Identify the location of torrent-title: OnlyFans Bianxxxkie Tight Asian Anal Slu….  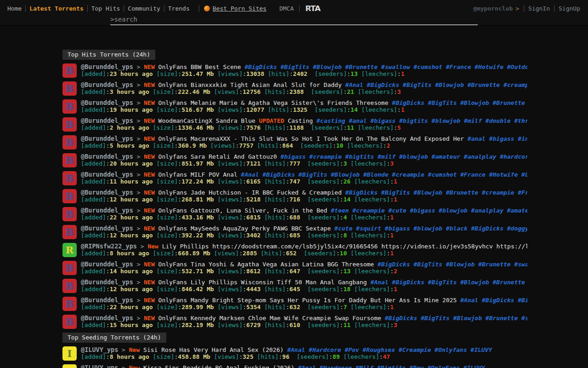
(250, 85).